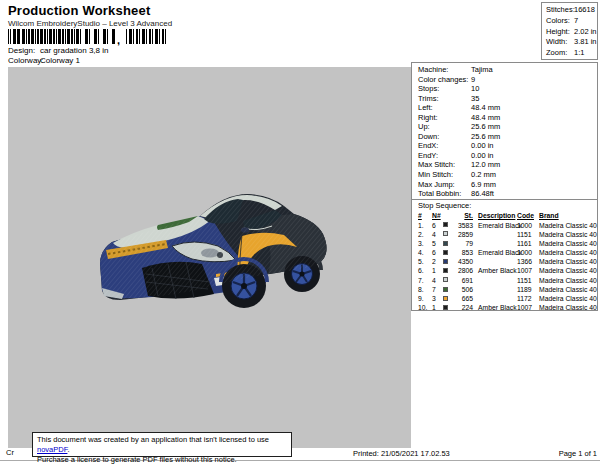  What do you see at coordinates (572, 42) in the screenshot?
I see `summary-row: Width:3.81 in` at bounding box center [572, 42].